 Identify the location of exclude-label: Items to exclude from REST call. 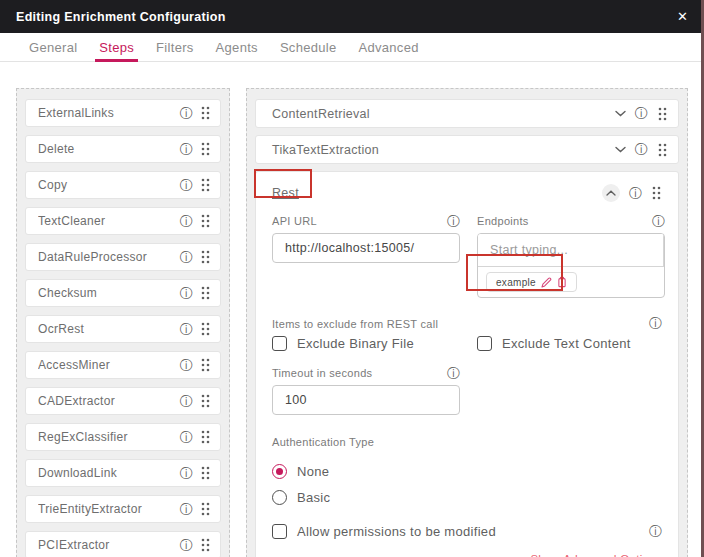
(355, 324).